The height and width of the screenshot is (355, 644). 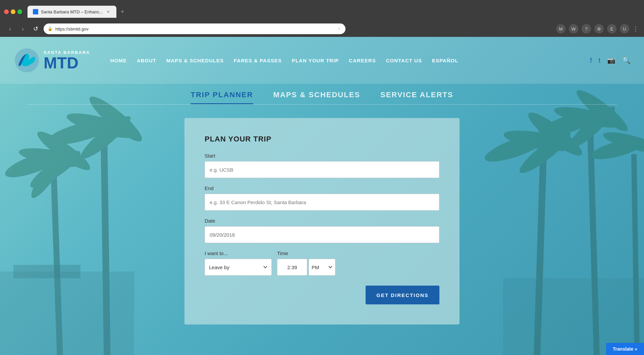 I want to click on browser-chrome: Santa Barbara MTD – Enhanc... ✕ +, so click(x=322, y=12).